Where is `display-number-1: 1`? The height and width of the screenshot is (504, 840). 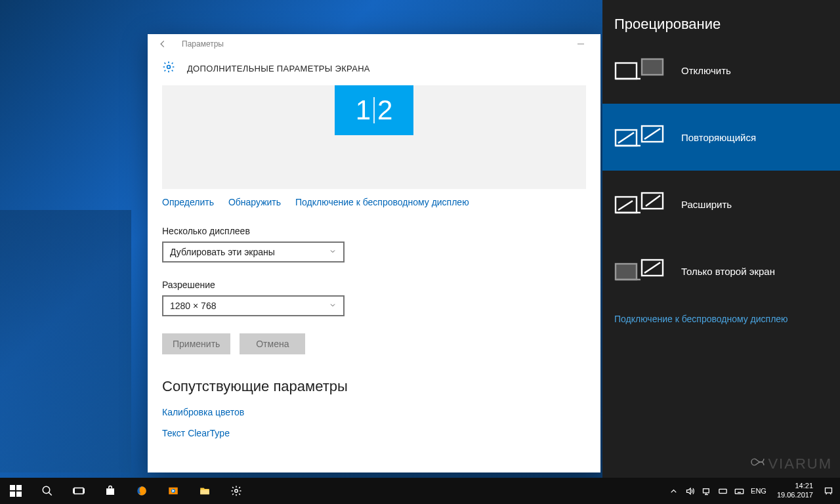 display-number-1: 1 is located at coordinates (364, 110).